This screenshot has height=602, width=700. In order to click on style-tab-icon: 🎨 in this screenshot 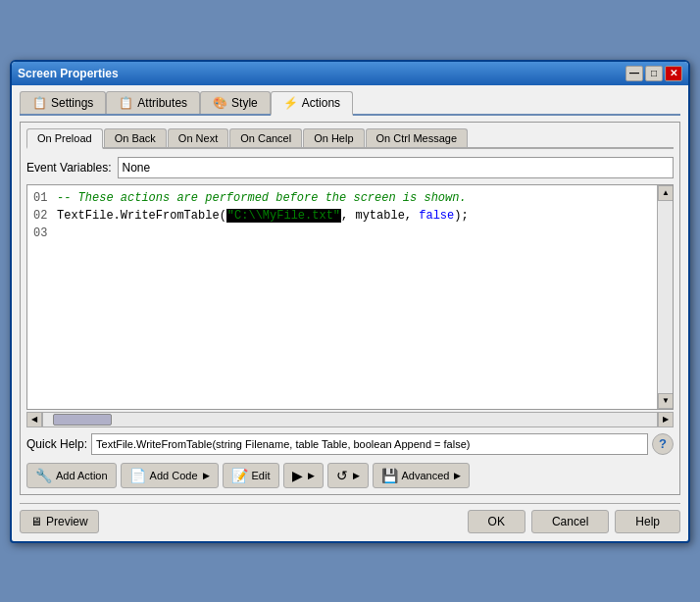, I will do `click(220, 103)`.